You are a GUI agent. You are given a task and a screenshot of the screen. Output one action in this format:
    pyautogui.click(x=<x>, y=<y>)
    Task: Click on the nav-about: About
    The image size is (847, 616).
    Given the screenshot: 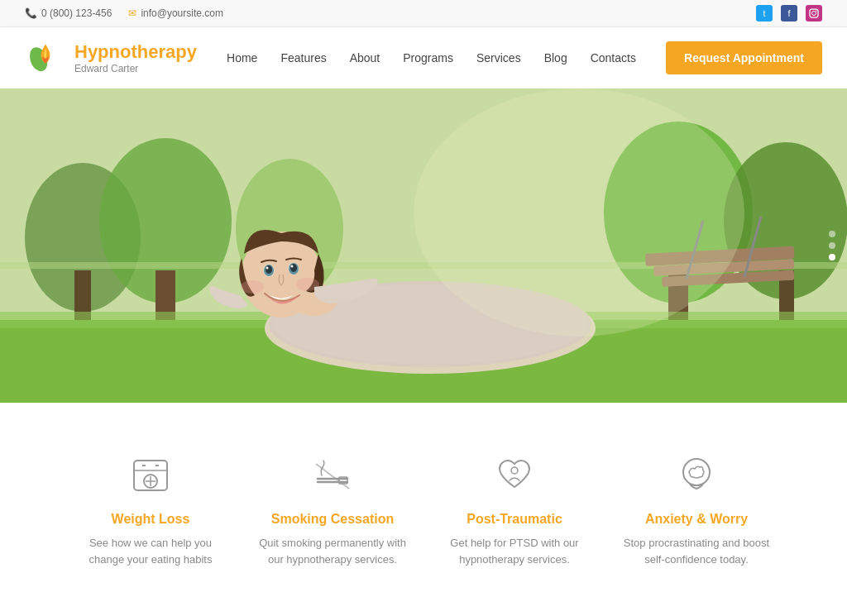 What is the action you would take?
    pyautogui.click(x=366, y=58)
    